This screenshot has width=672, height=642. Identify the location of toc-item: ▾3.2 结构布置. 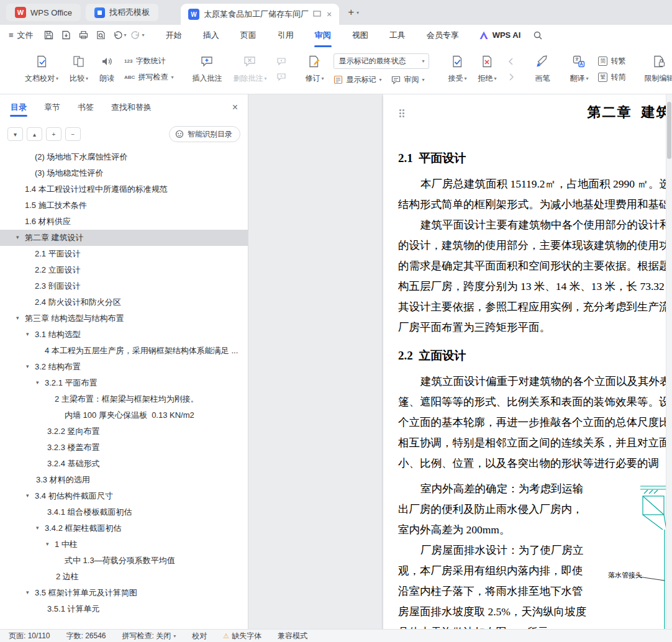
(124, 367).